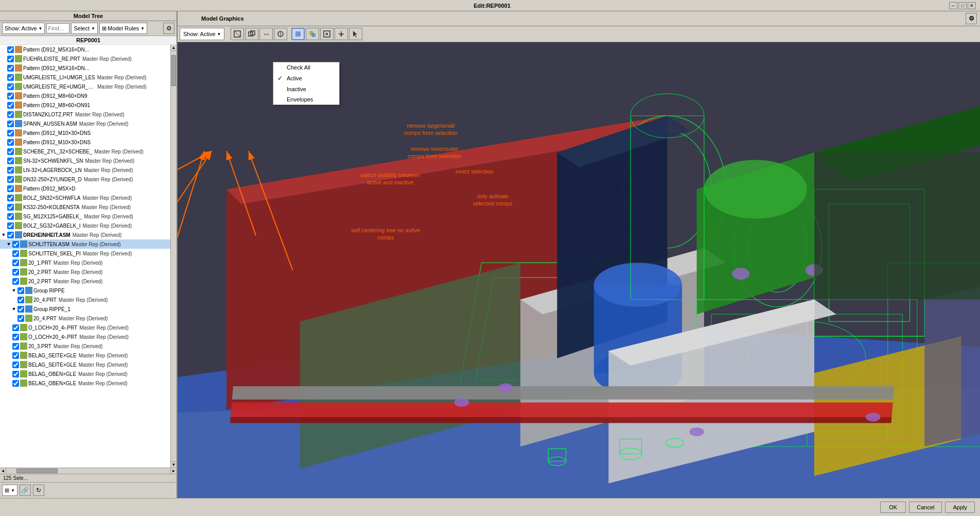 The image size is (980, 516). What do you see at coordinates (89, 16) in the screenshot?
I see `model-tree-header: Model Tree` at bounding box center [89, 16].